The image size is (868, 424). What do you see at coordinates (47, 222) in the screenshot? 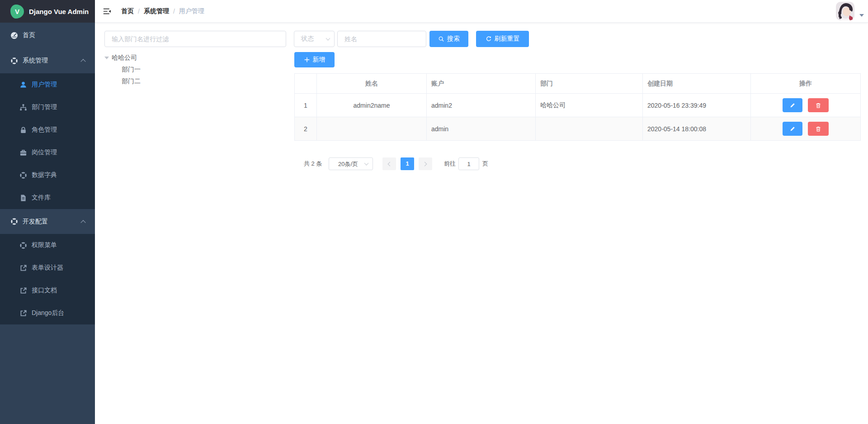
I see `sidebar-group-devconfig: 开发配置` at bounding box center [47, 222].